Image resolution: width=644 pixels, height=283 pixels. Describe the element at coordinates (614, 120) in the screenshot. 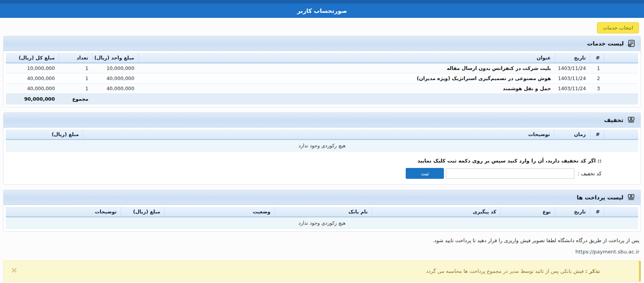

I see `discount-section-title: تخفیف` at that location.